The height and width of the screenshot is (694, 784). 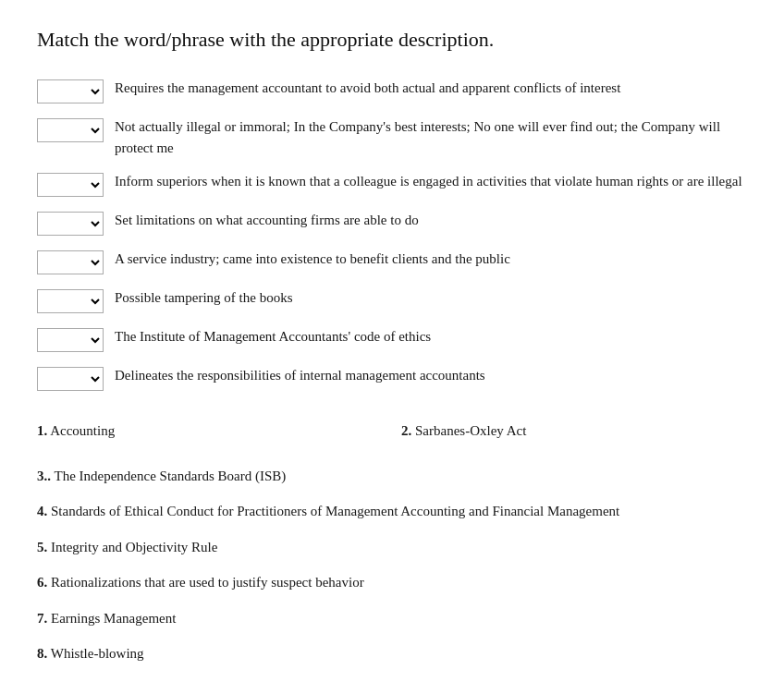 I want to click on match-text-6: Possible tampering of the books, so click(x=431, y=298).